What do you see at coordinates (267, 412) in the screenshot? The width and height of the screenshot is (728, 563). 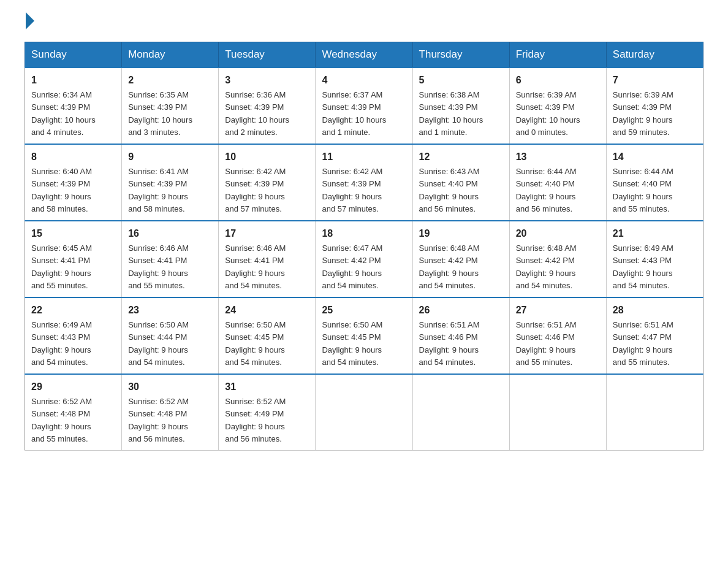 I see `calendar-cell: 31 Sunrise: 6:52 AMSunset: 4:49 PMDaylig…` at bounding box center [267, 412].